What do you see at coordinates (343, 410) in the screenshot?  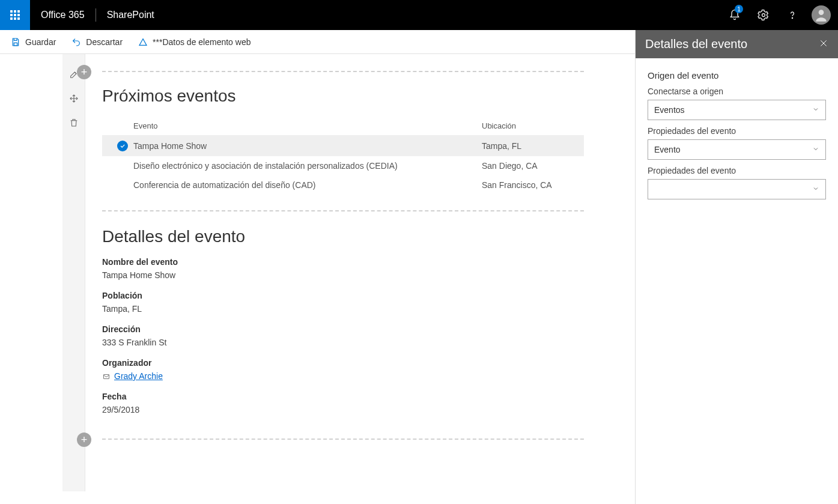 I see `field-value-date: 29/5/2018` at bounding box center [343, 410].